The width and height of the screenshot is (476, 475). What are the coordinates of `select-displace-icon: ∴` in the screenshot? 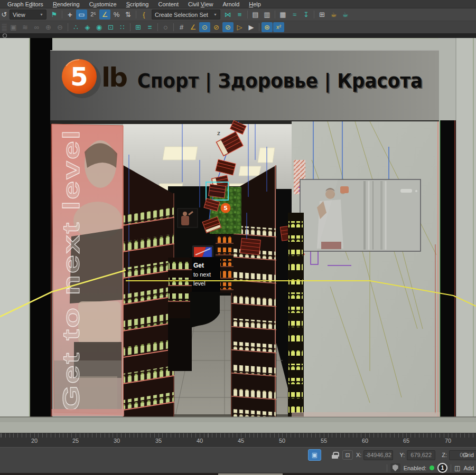 It's located at (76, 27).